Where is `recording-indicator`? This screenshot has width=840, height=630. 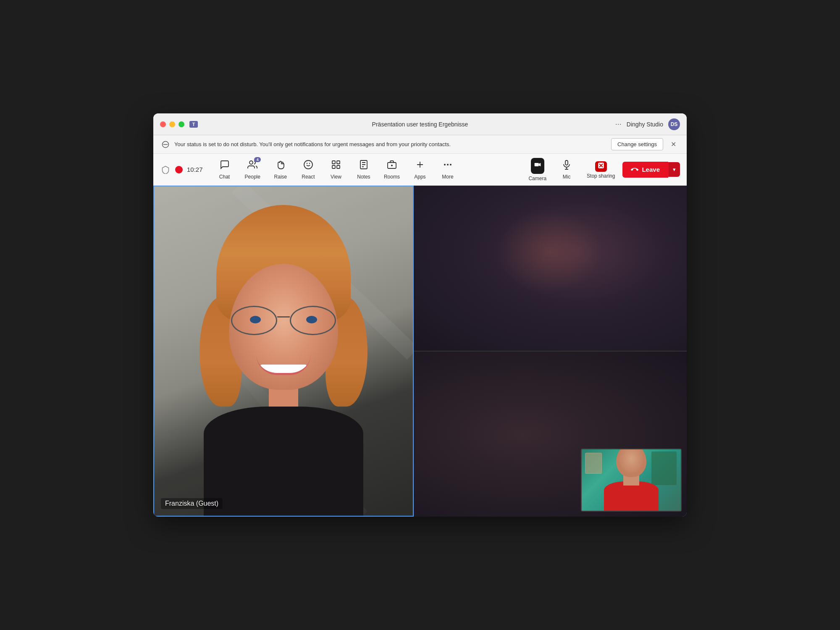
recording-indicator is located at coordinates (179, 170).